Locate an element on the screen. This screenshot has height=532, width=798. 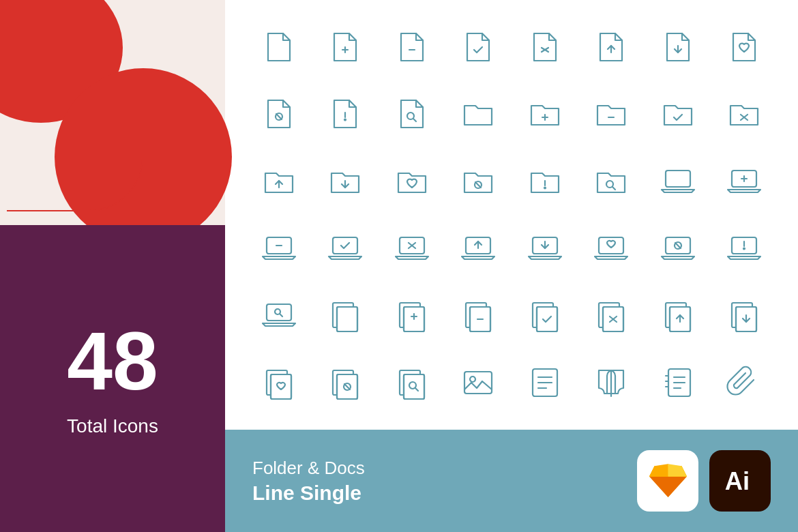
icon-file-x is located at coordinates (545, 47).